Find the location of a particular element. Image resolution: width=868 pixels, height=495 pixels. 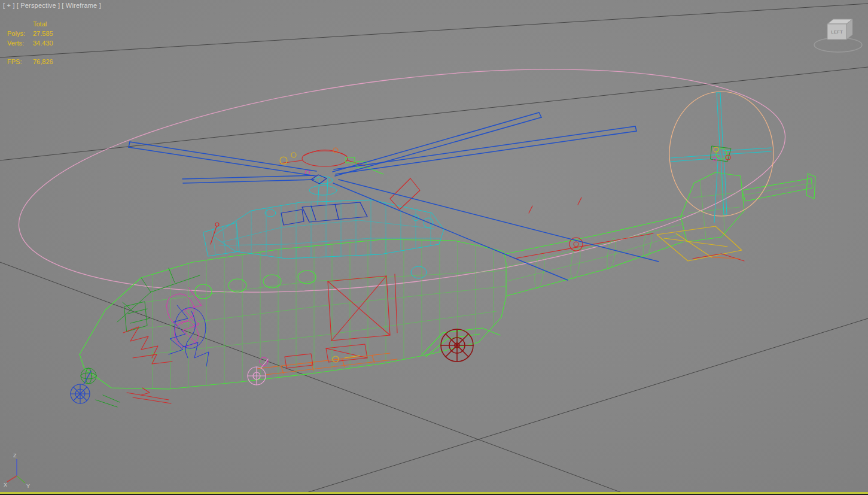

axis-y-label: Y is located at coordinates (28, 486).